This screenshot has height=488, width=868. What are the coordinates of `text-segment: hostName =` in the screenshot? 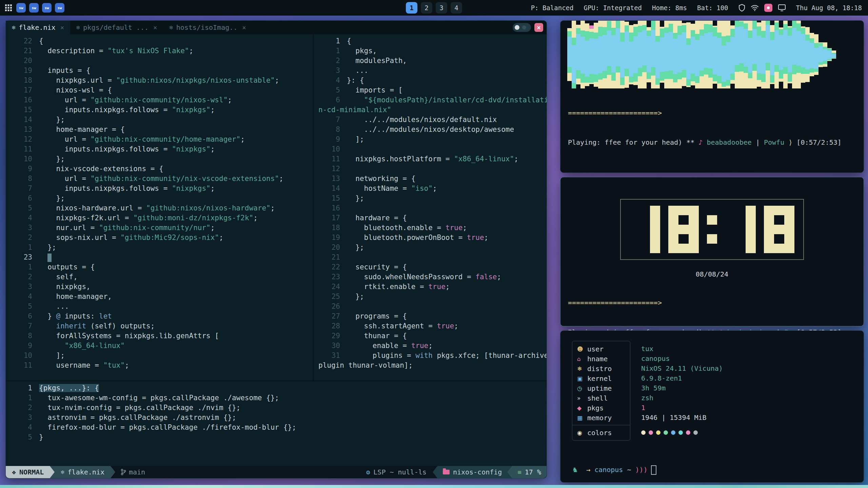 It's located at (379, 188).